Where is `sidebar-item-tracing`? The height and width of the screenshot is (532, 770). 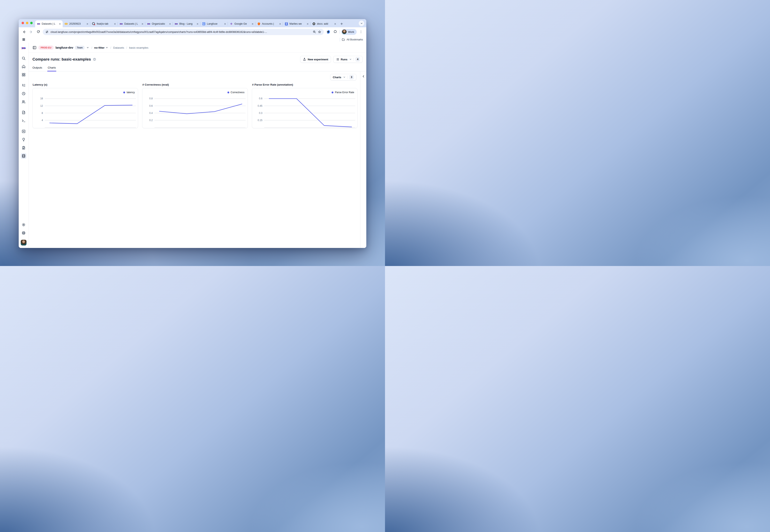
sidebar-item-tracing is located at coordinates (23, 85).